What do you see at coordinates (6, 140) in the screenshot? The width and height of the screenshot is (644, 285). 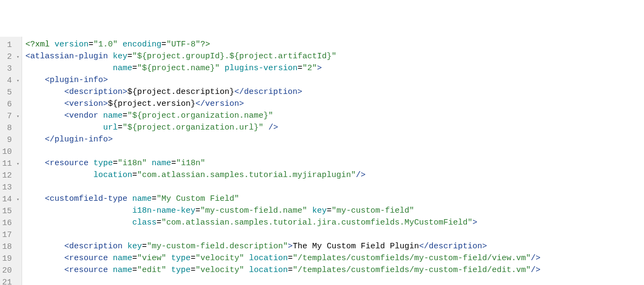 I see `line-number-value: 9` at bounding box center [6, 140].